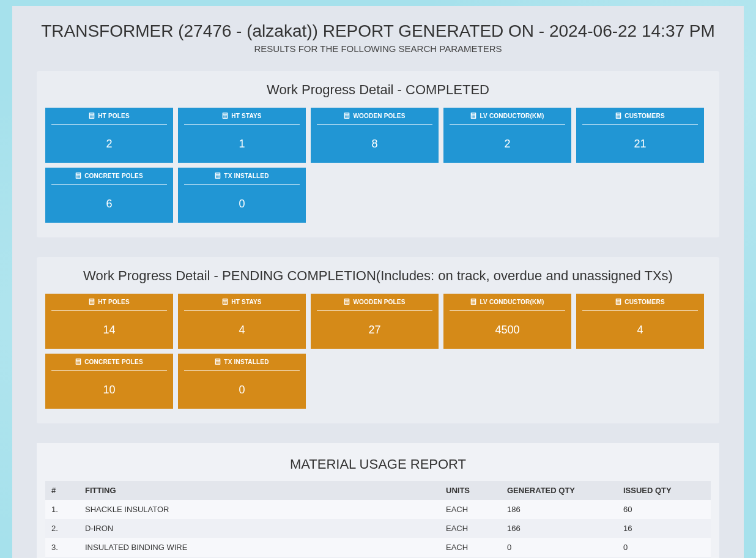  Describe the element at coordinates (559, 529) in the screenshot. I see `cell-gen: 166` at that location.